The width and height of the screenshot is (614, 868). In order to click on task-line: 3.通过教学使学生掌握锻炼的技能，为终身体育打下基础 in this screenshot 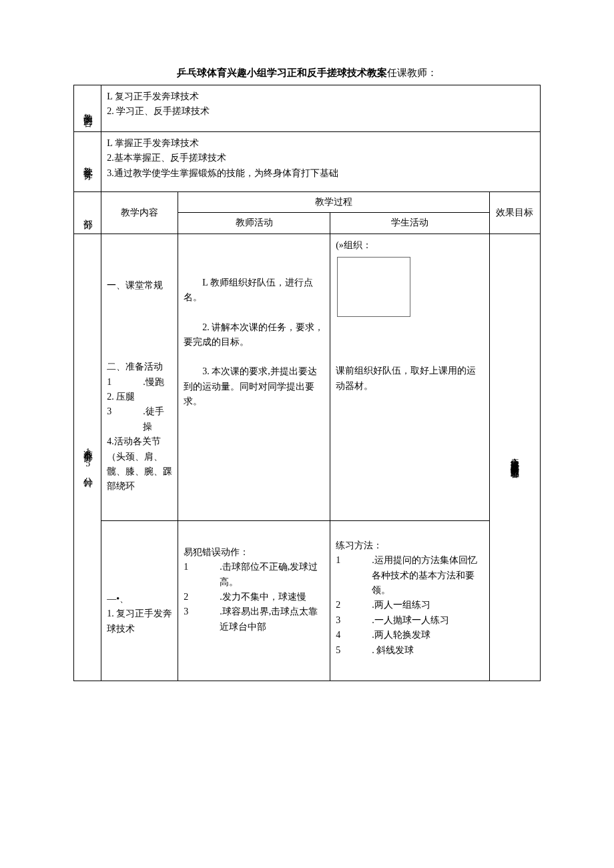, I will do `click(320, 173)`.